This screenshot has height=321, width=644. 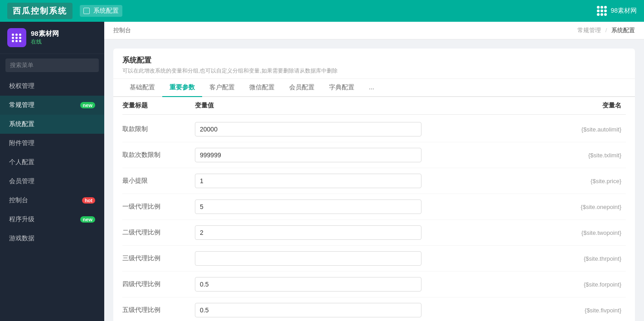 What do you see at coordinates (617, 11) in the screenshot?
I see `top-nav-right: 98素材网` at bounding box center [617, 11].